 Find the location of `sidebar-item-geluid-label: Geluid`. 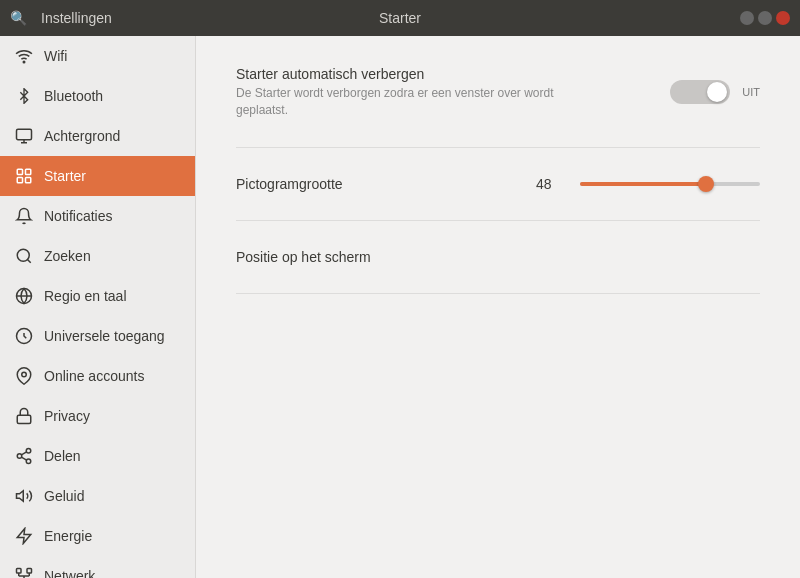

sidebar-item-geluid-label: Geluid is located at coordinates (112, 496).